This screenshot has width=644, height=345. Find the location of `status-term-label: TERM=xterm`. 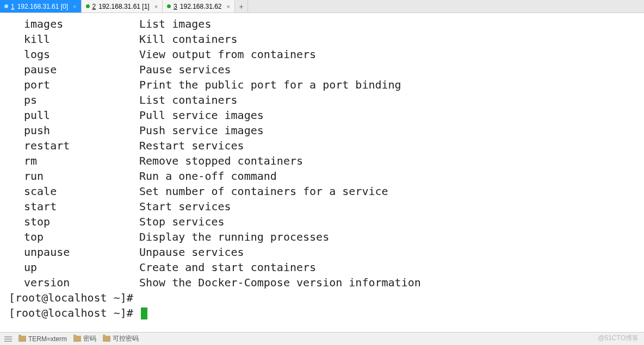

status-term-label: TERM=xterm is located at coordinates (48, 339).